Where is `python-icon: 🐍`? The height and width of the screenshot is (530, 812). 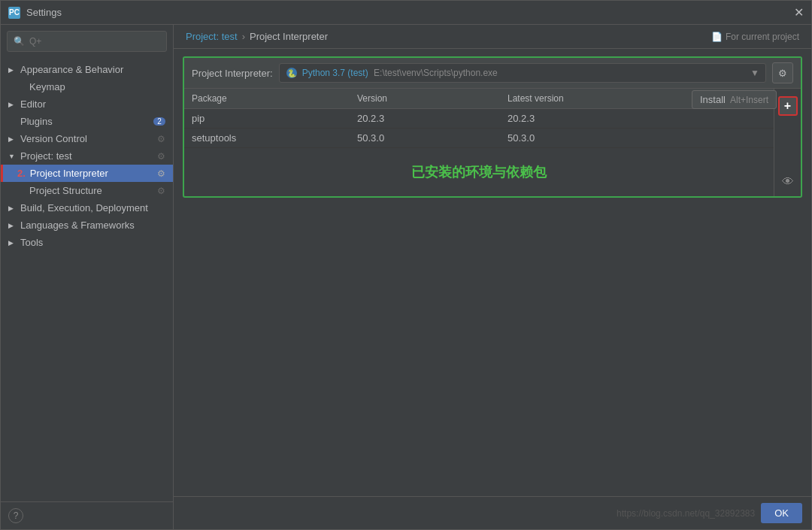
python-icon: 🐍 is located at coordinates (292, 73).